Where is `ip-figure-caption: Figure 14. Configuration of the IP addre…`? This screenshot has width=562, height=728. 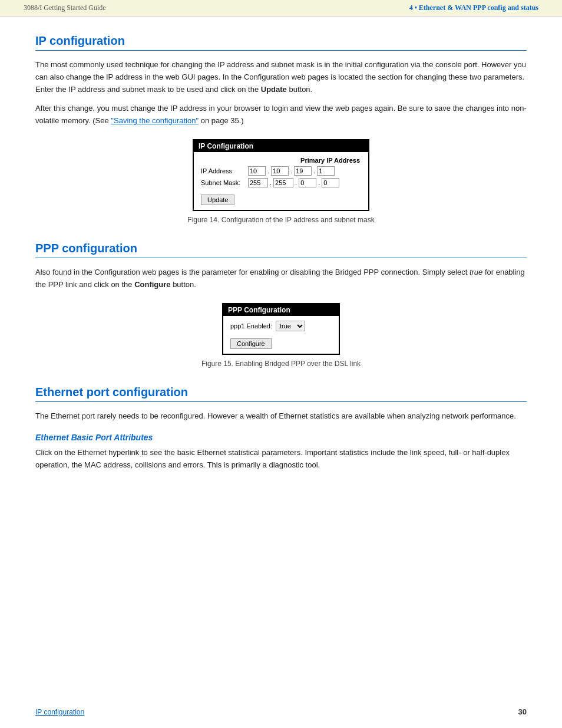
ip-figure-caption: Figure 14. Configuration of the IP addre… is located at coordinates (280, 220).